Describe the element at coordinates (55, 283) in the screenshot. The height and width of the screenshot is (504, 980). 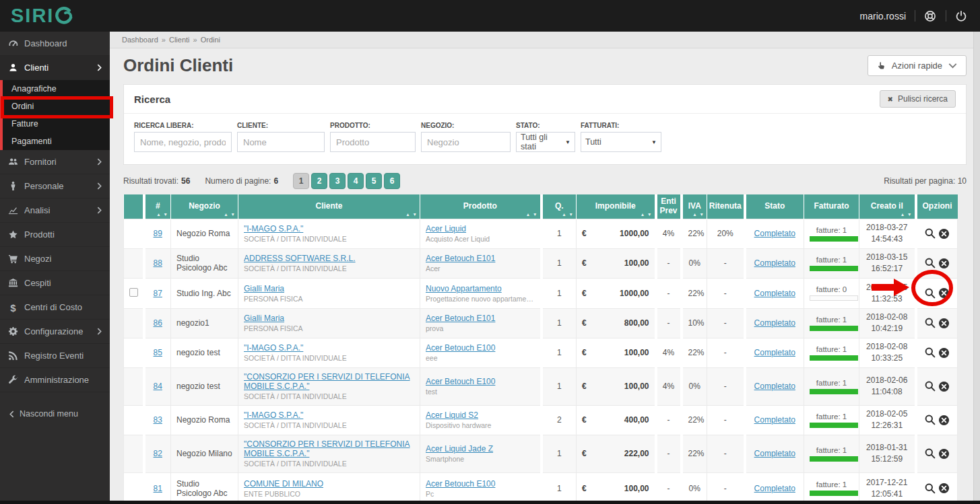
I see `sidebar-item-cespiti: Cespiti` at that location.